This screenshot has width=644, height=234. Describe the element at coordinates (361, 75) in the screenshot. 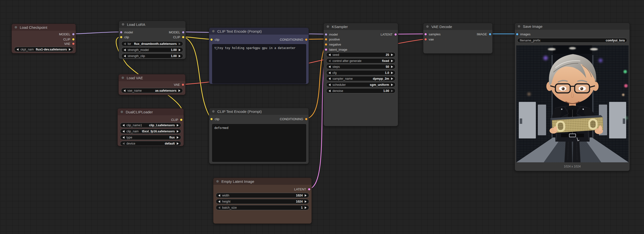

I see `node-ksampler: KSampler model positive negative latent_…` at that location.